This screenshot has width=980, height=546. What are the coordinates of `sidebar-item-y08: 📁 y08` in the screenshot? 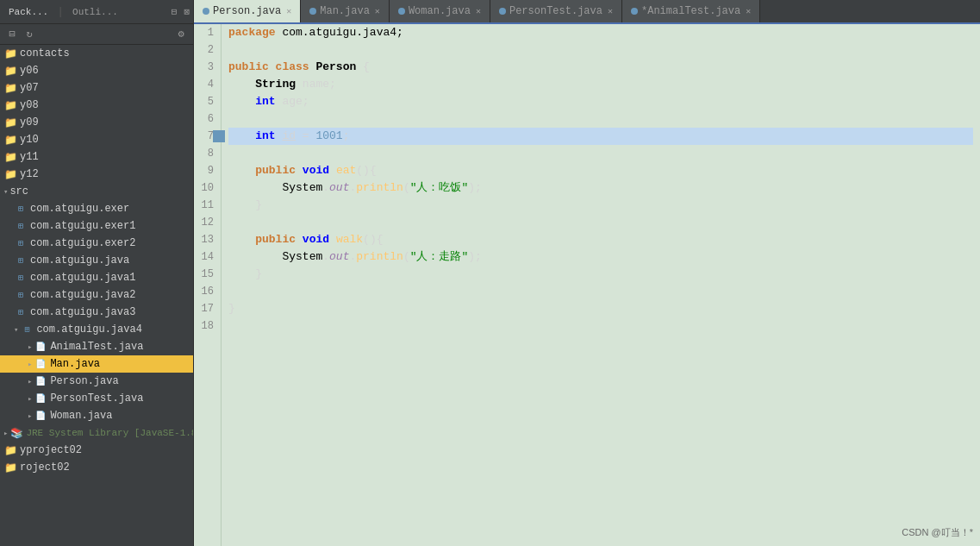 It's located at (97, 105).